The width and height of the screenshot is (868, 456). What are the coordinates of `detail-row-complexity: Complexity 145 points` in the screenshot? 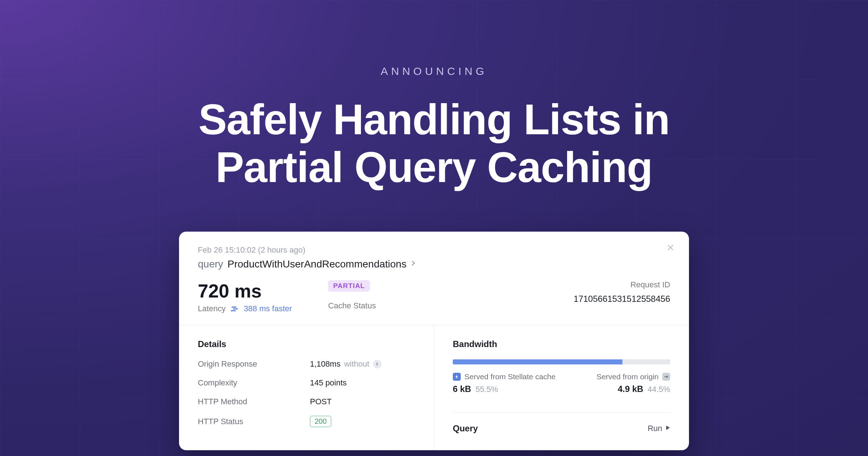 It's located at (306, 383).